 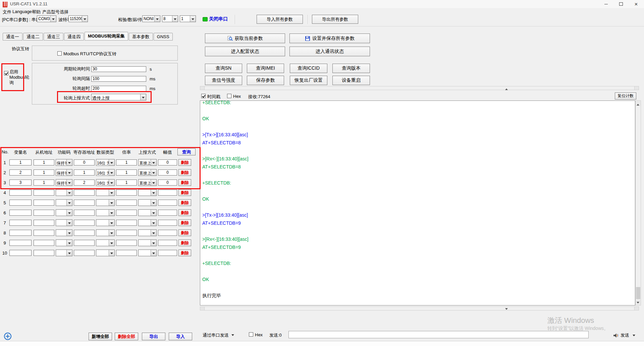 What do you see at coordinates (170, 19) in the screenshot?
I see `data-bits-select: 8` at bounding box center [170, 19].